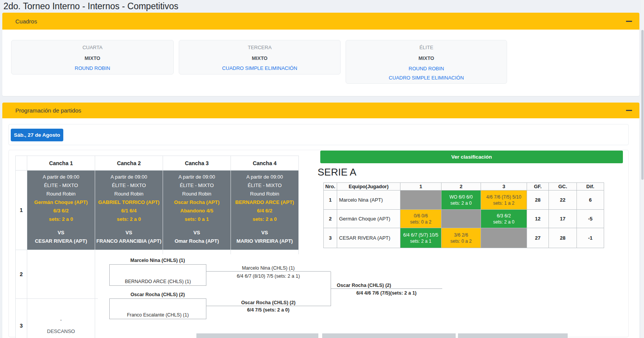 Image resolution: width=644 pixels, height=338 pixels. Describe the element at coordinates (265, 202) in the screenshot. I see `match-winner: BERNARDO ARCE (APT)` at that location.